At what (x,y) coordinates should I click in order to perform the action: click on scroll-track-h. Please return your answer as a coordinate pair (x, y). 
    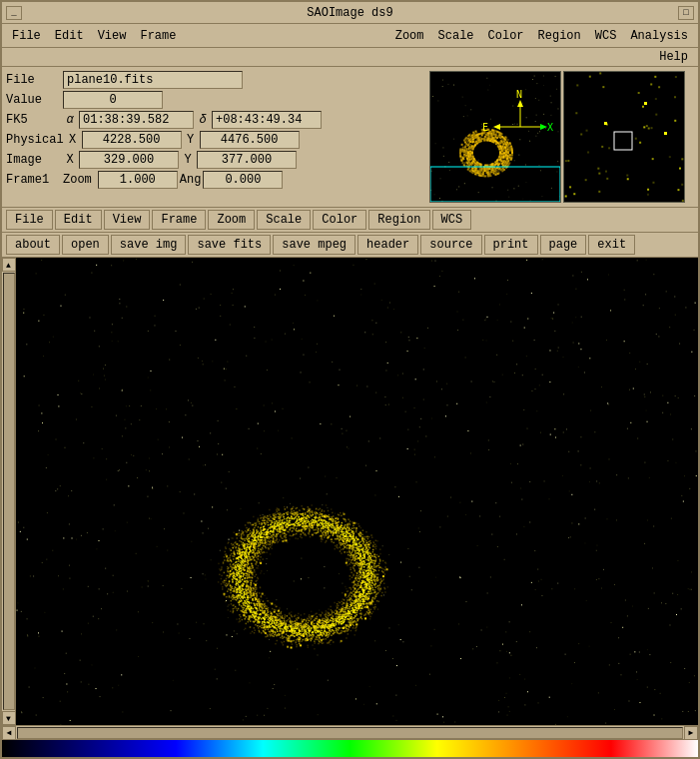
    Looking at the image, I should click on (350, 733).